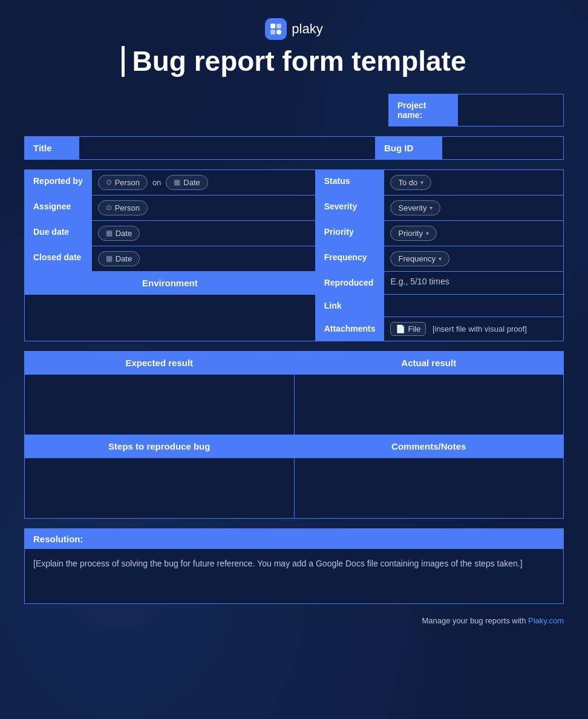 Image resolution: width=588 pixels, height=719 pixels. What do you see at coordinates (429, 446) in the screenshot?
I see `comments-header: Comments/Notes` at bounding box center [429, 446].